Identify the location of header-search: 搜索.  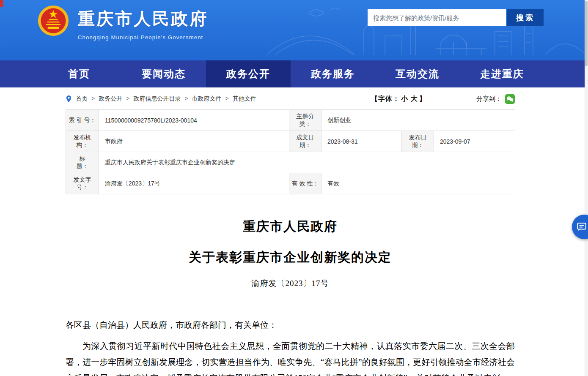
(456, 18).